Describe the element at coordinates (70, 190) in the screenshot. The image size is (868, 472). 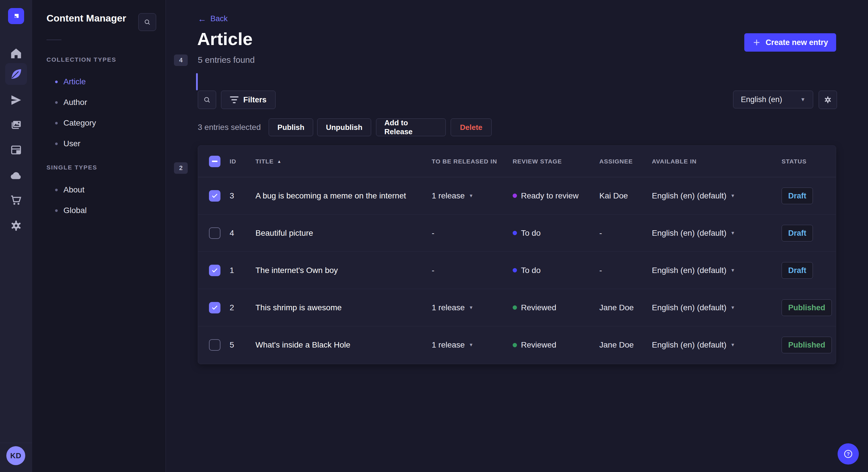
I see `sidebar-item-about: About` at that location.